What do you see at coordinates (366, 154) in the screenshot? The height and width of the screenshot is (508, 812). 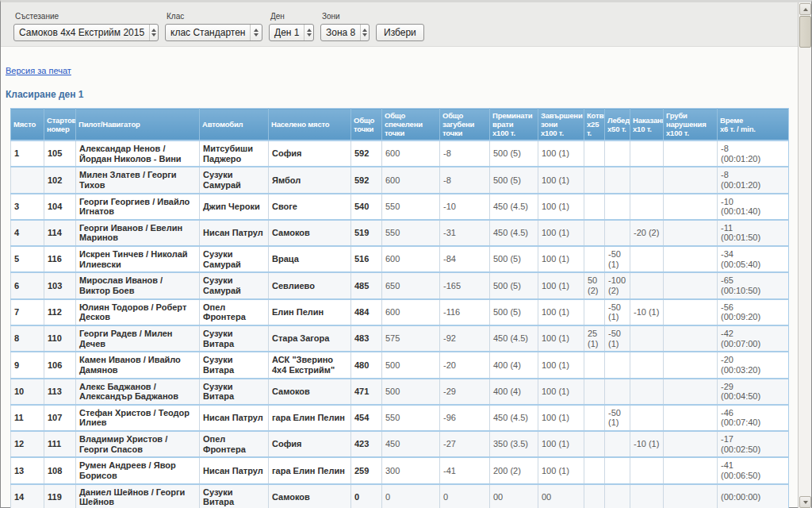 I see `cell-total-points: 592` at bounding box center [366, 154].